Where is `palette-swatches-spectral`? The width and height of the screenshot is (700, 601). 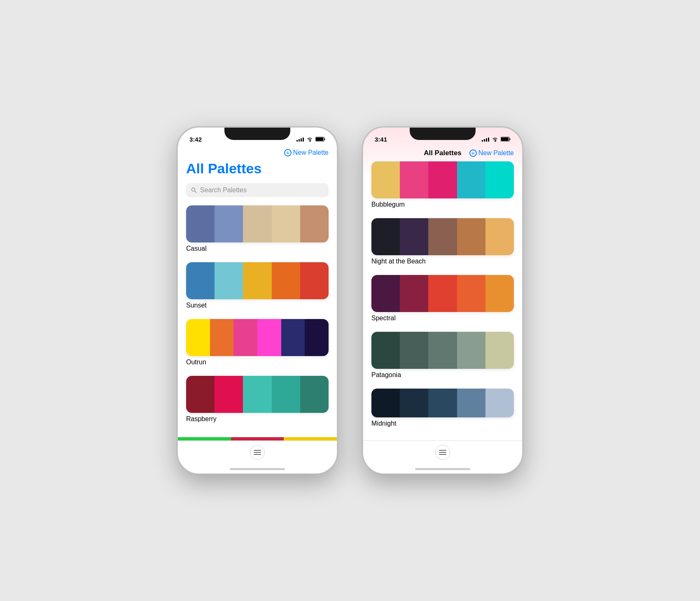
palette-swatches-spectral is located at coordinates (443, 294).